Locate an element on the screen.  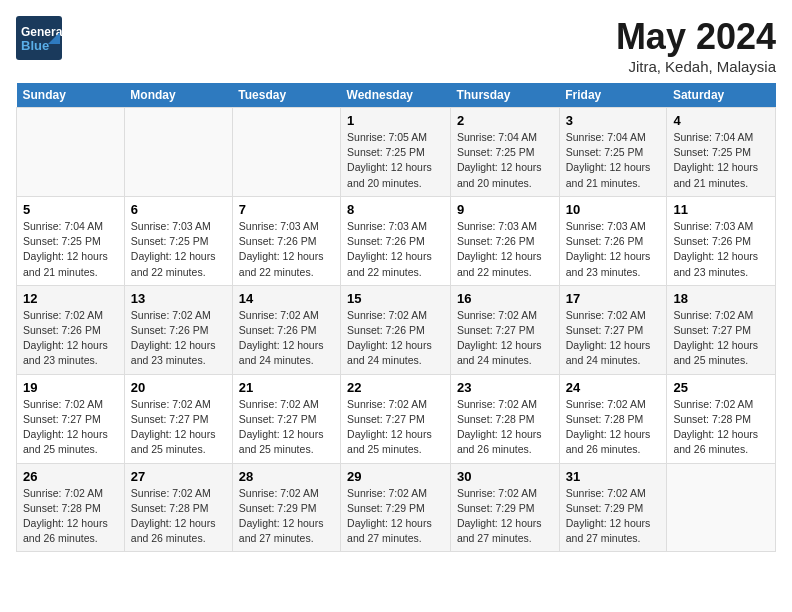
day-number: 1 is located at coordinates (396, 120).